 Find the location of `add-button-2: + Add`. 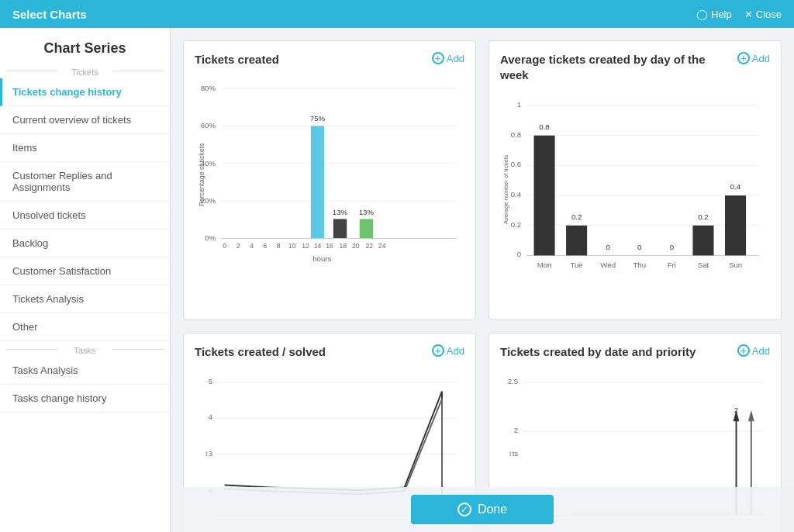

add-button-2: + Add is located at coordinates (754, 58).